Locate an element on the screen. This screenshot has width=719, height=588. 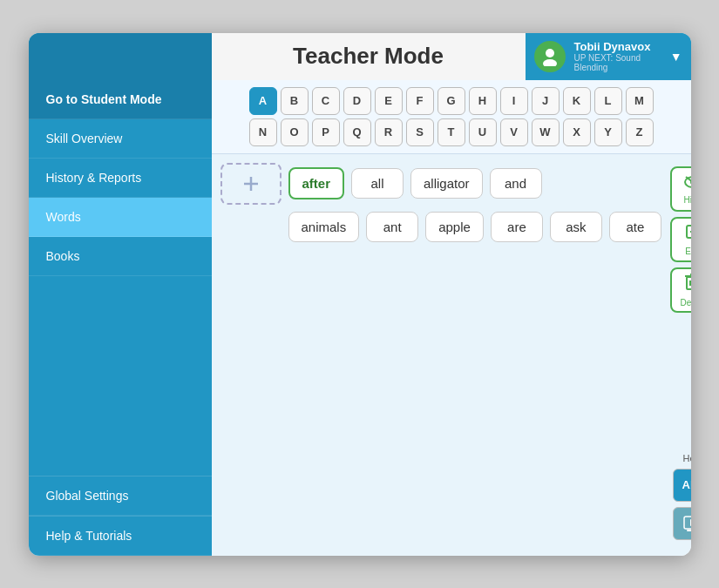
letter-btn-K: K is located at coordinates (577, 101).